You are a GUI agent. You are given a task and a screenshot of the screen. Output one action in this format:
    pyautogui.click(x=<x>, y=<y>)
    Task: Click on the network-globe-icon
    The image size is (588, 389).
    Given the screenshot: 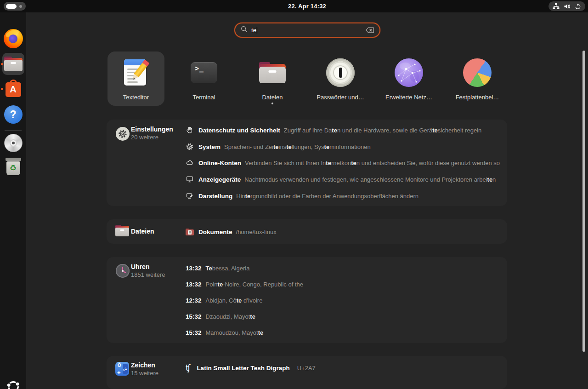 What is the action you would take?
    pyautogui.click(x=409, y=73)
    